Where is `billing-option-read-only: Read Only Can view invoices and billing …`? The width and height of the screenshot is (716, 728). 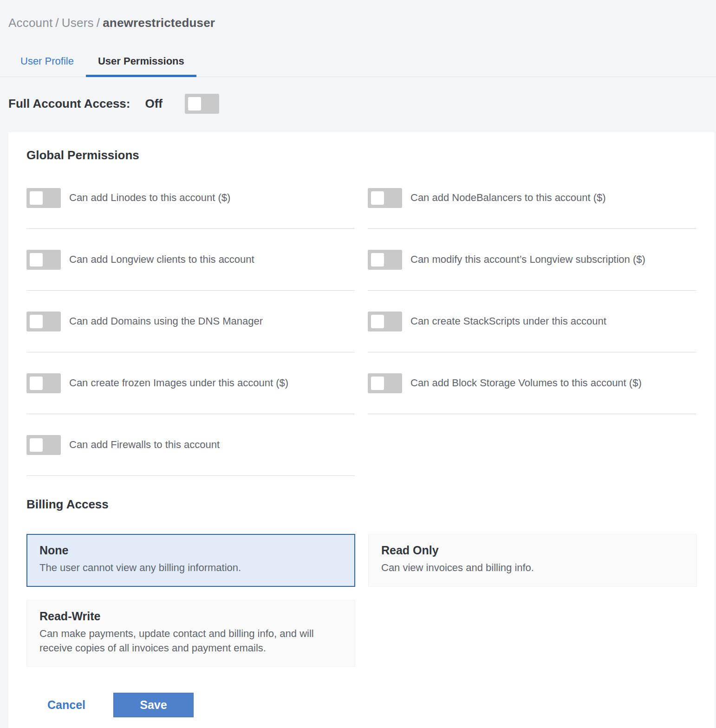 billing-option-read-only: Read Only Can view invoices and billing … is located at coordinates (532, 560).